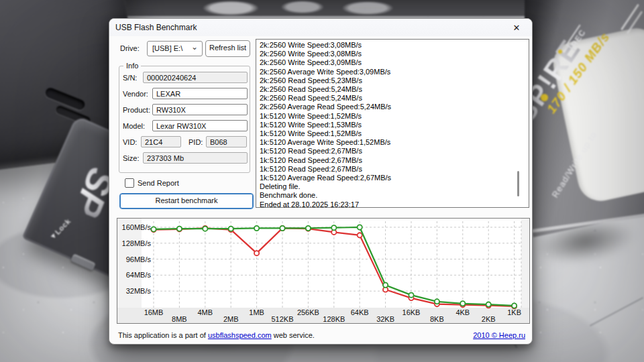 The image size is (644, 362). I want to click on svg-text: 2KB, so click(488, 319).